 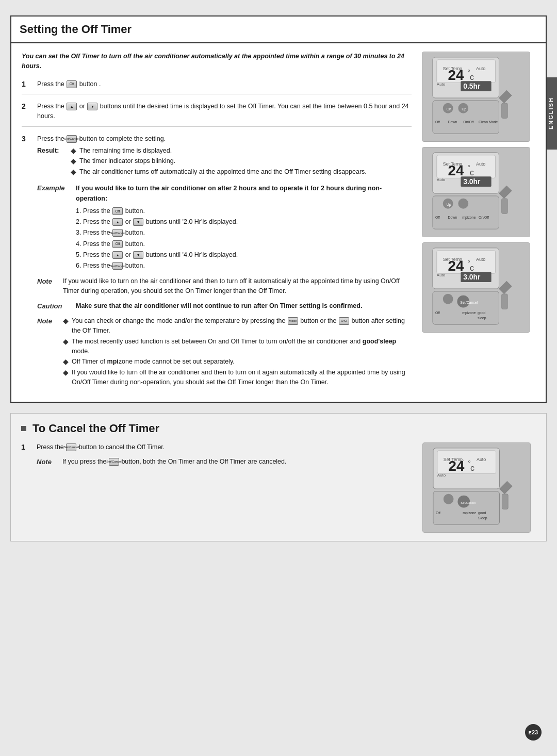 What do you see at coordinates (217, 87) in the screenshot?
I see `step-1: 1 Press the Off button .` at bounding box center [217, 87].